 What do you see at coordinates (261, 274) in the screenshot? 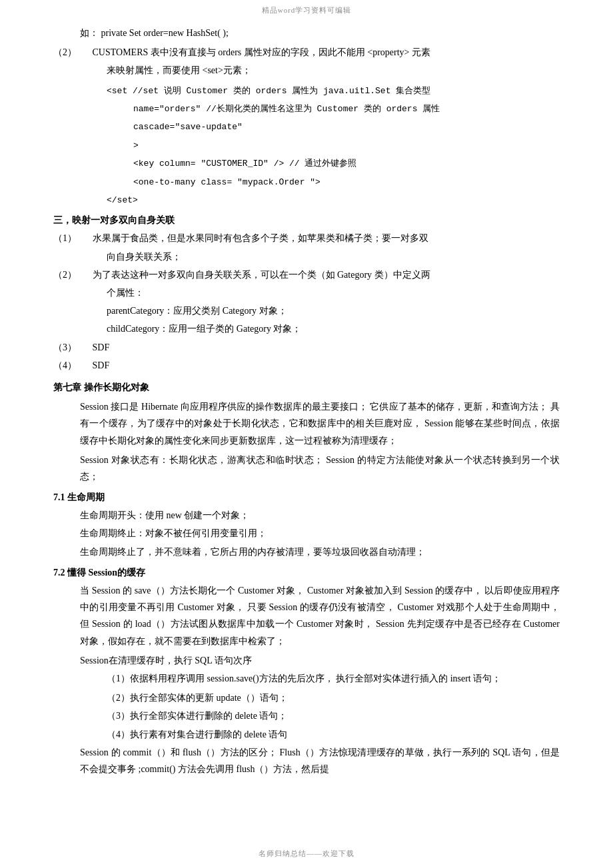
I see `s3-2-text: 为了表达这种一对多双向自身关联关系，可以在一个类（如 Gategory 类）中定…` at bounding box center [261, 274].